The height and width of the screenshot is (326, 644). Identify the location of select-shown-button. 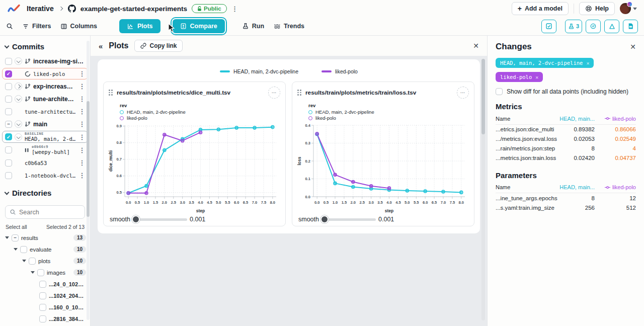
(549, 26).